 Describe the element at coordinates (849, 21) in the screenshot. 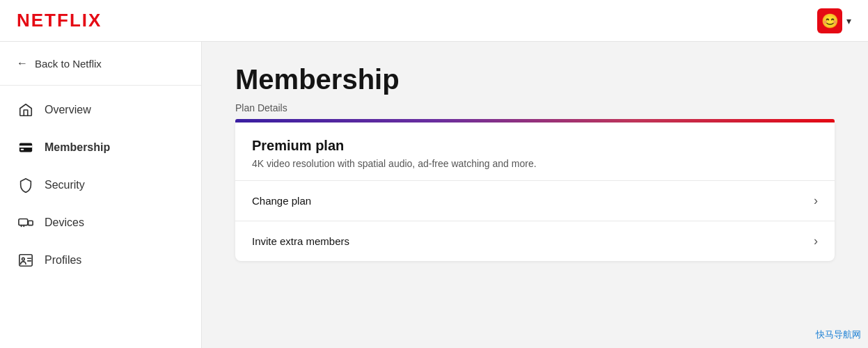

I see `chevron-down-icon: ▾` at that location.